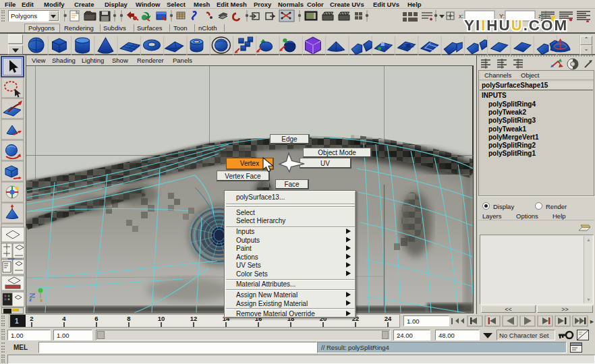  What do you see at coordinates (162, 318) in the screenshot?
I see `svg-text: 10` at bounding box center [162, 318].